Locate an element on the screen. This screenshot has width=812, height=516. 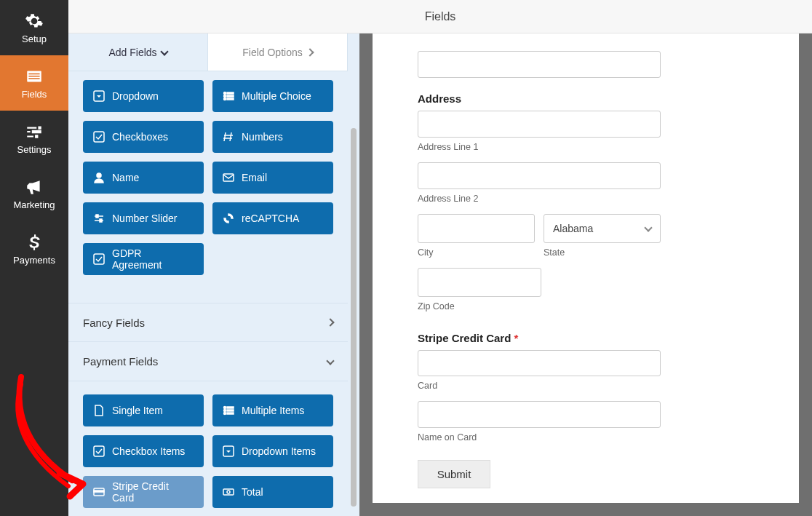
select-value: Alabama is located at coordinates (573, 229).